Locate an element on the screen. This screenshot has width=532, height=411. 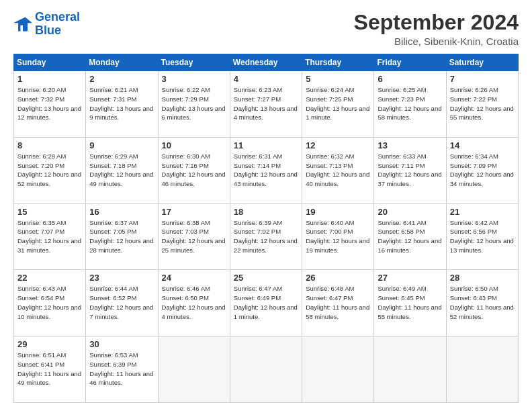
day-number: 21 is located at coordinates (482, 212).